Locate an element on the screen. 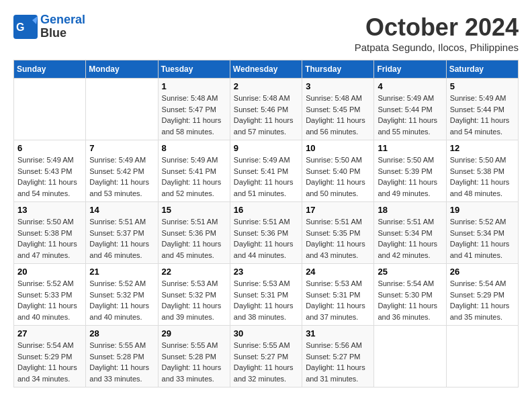 This screenshot has height=411, width=532. week-row-2: 6Sunrise: 5:49 AM Sunset: 5:43 PM Daylig… is located at coordinates (266, 171).